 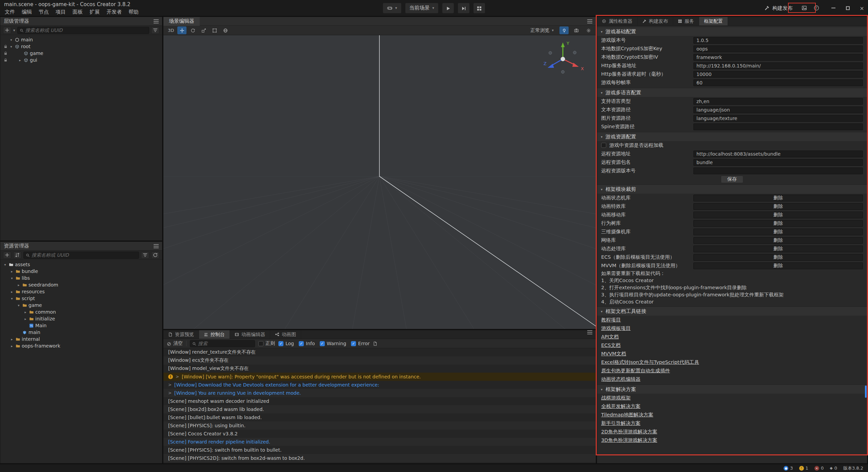 What do you see at coordinates (333, 343) in the screenshot?
I see `console-filter-warning: Warning` at bounding box center [333, 343].